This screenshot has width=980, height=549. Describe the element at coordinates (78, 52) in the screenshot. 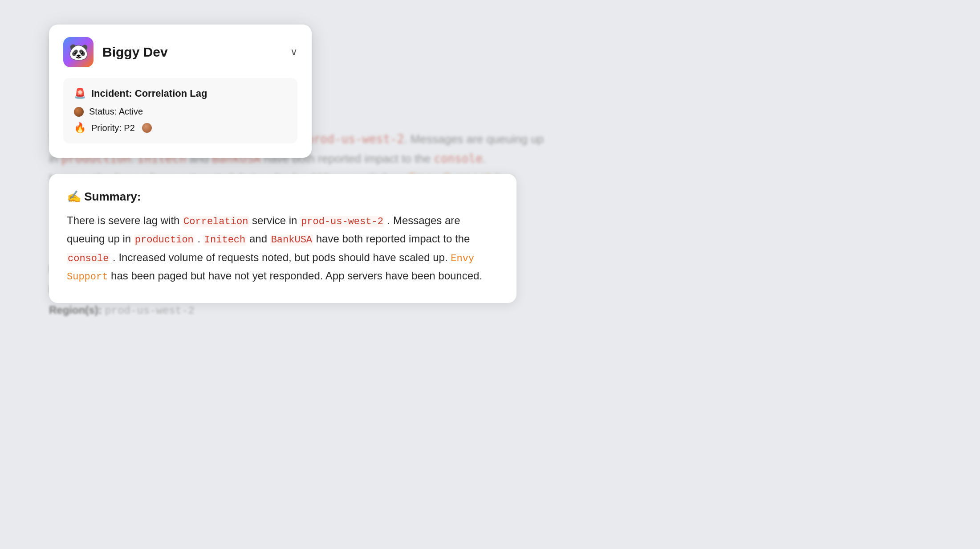

I see `app-icon-image: 🐼` at that location.